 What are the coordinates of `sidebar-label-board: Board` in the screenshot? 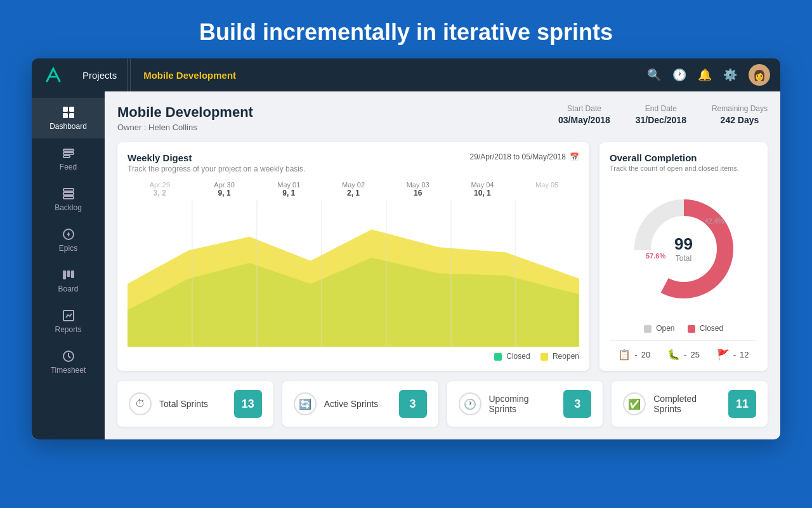 It's located at (68, 289).